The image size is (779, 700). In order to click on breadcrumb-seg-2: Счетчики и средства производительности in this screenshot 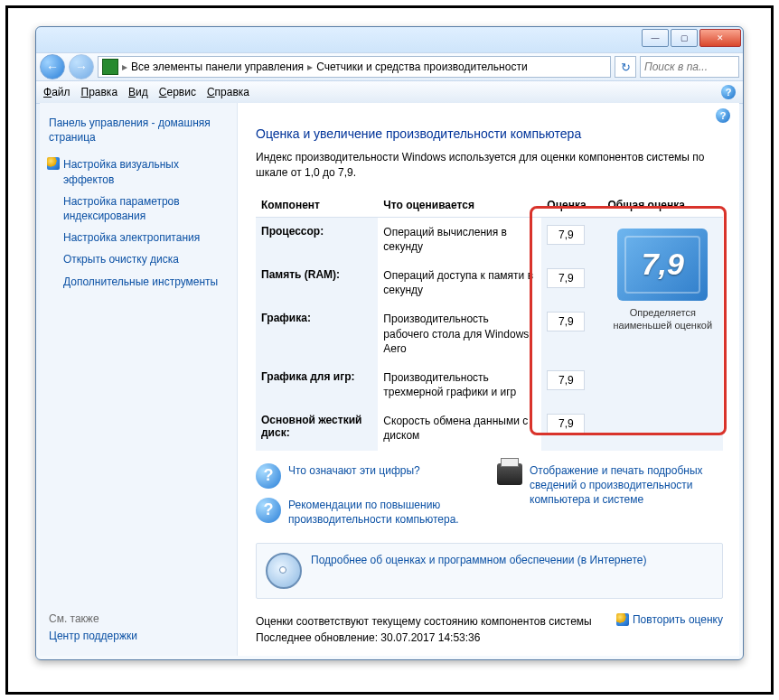, I will do `click(421, 67)`.